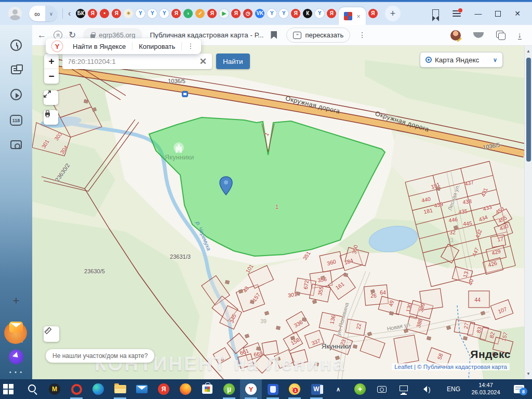 Image resolution: width=532 pixels, height=399 pixels. Describe the element at coordinates (501, 35) in the screenshot. I see `collections-icon` at that location.